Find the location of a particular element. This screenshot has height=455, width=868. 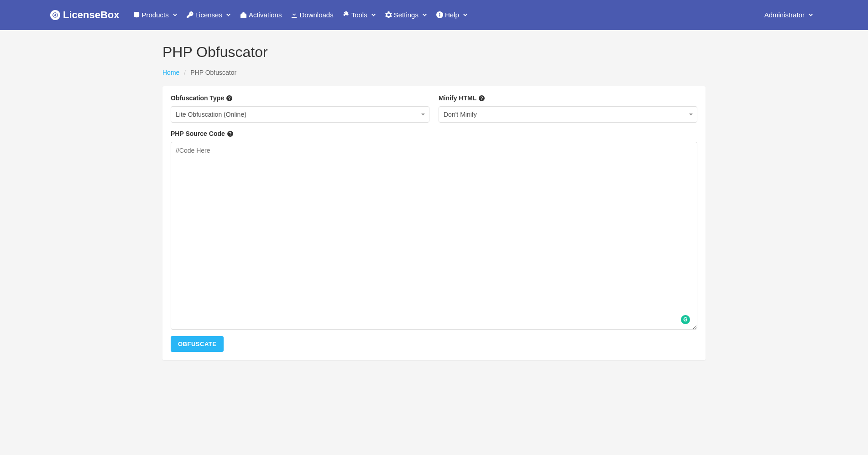

minify-html-label: Minify HTML is located at coordinates (568, 98).